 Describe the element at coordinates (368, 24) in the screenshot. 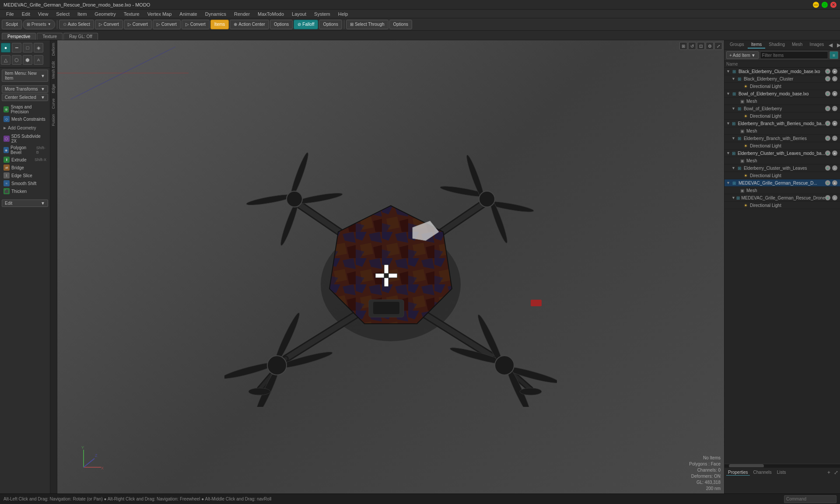

I see `selectthrough-button: ⊞ Select Through` at that location.